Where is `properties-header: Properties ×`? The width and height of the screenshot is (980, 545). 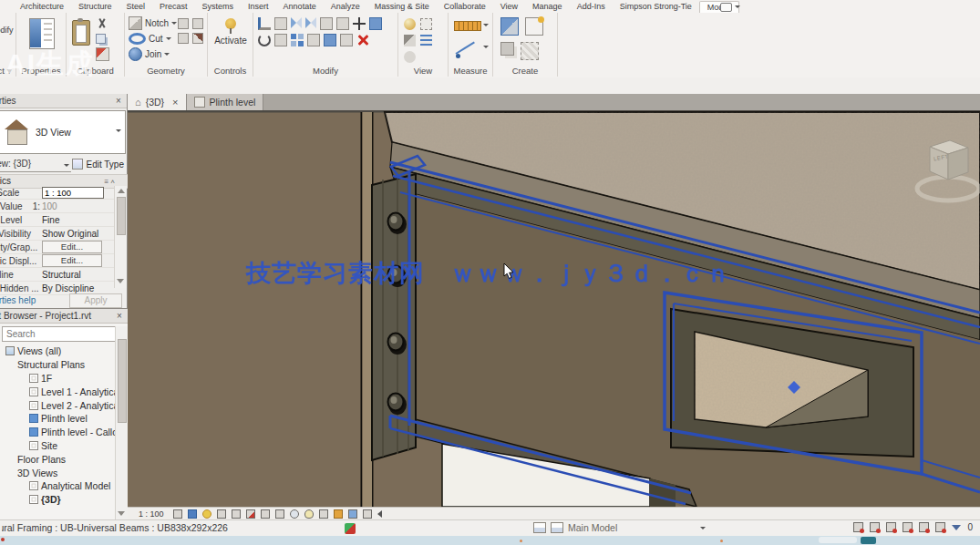 properties-header: Properties × is located at coordinates (64, 101).